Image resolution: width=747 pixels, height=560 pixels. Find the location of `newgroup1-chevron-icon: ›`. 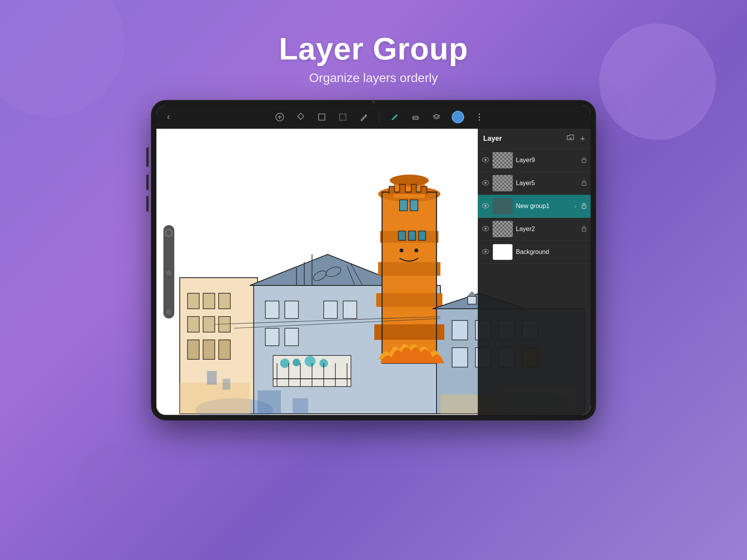

newgroup1-chevron-icon: › is located at coordinates (576, 206).